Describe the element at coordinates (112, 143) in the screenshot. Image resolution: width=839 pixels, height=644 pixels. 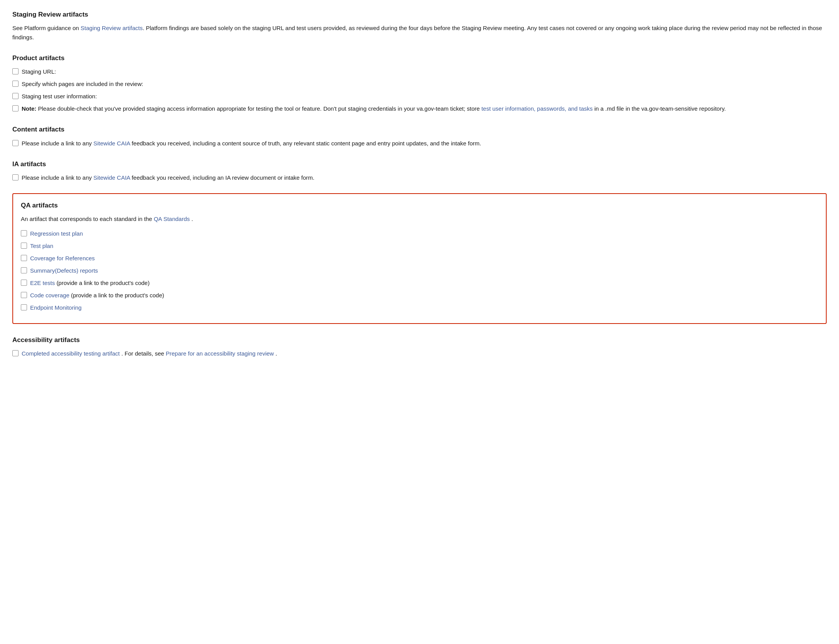
I see `sitewide-caia-link-content: Sitewide CAIA` at that location.